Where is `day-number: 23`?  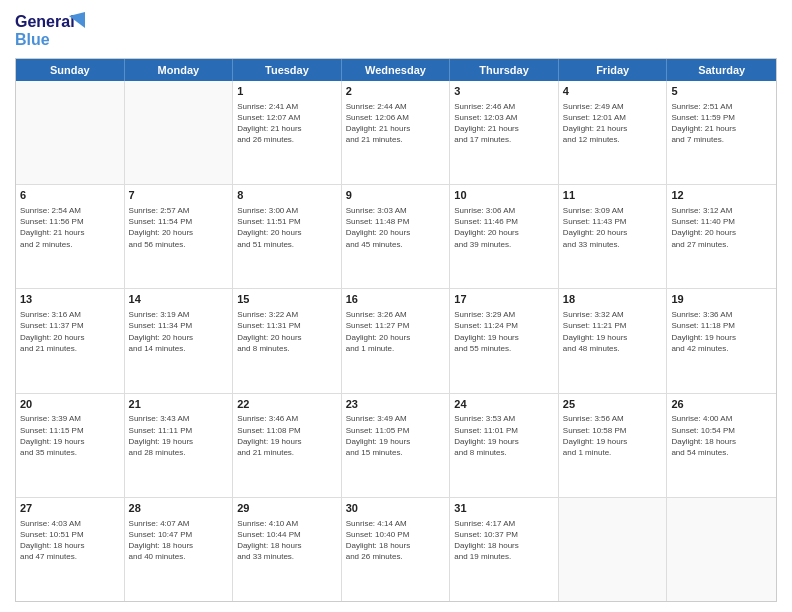
day-number: 23 is located at coordinates (396, 404).